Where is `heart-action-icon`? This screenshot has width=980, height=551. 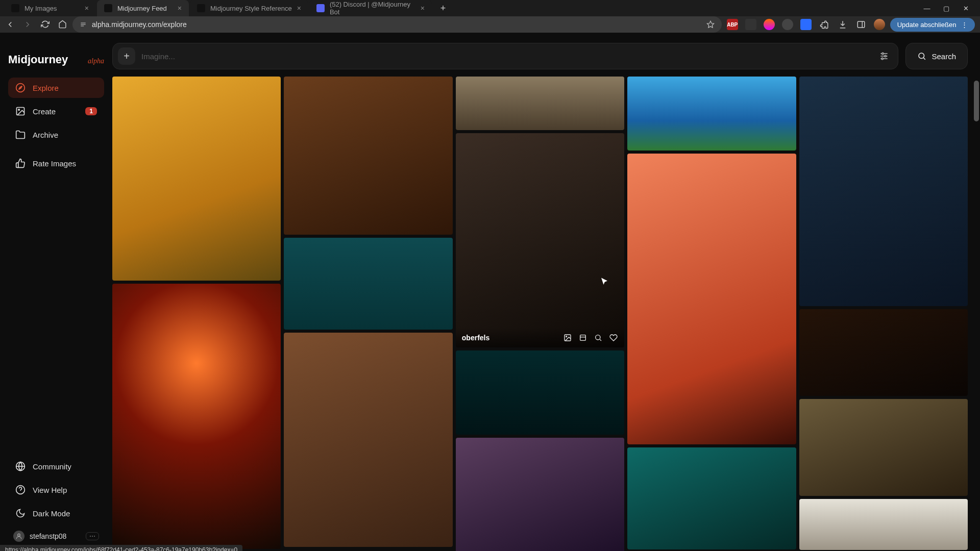 heart-action-icon is located at coordinates (614, 338).